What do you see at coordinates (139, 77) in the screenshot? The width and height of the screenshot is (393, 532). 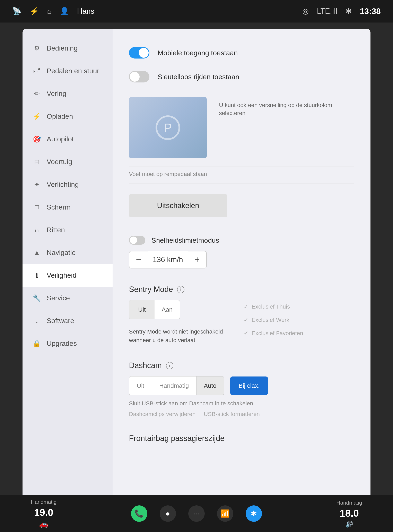 I see `keyless-toggle` at bounding box center [139, 77].